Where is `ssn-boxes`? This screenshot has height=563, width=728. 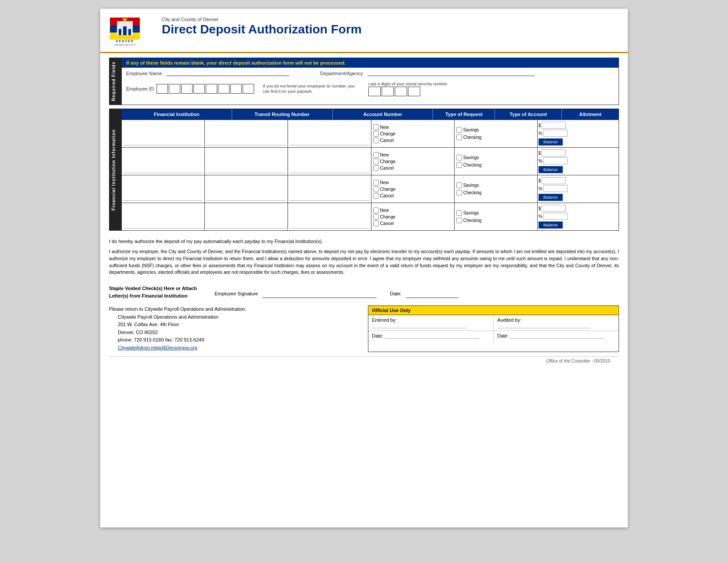 ssn-boxes is located at coordinates (408, 91).